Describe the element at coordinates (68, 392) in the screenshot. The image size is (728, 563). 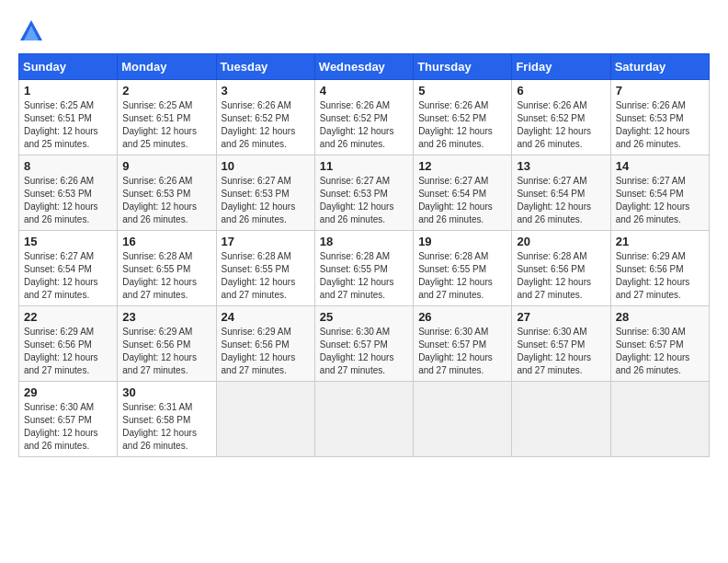
I see `day-number: 29` at that location.